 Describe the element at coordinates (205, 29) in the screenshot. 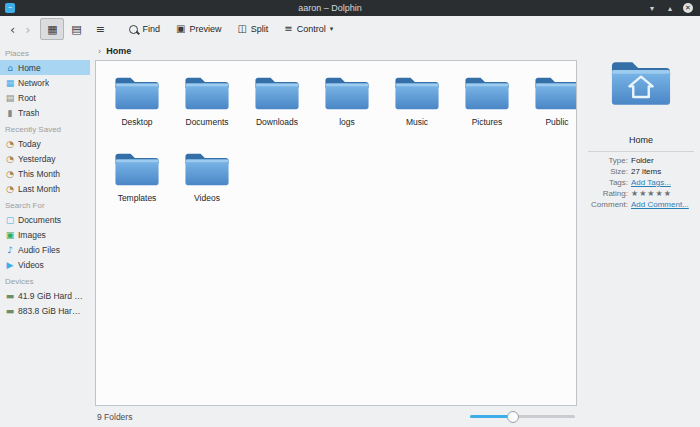

I see `preview-label: Preview` at that location.